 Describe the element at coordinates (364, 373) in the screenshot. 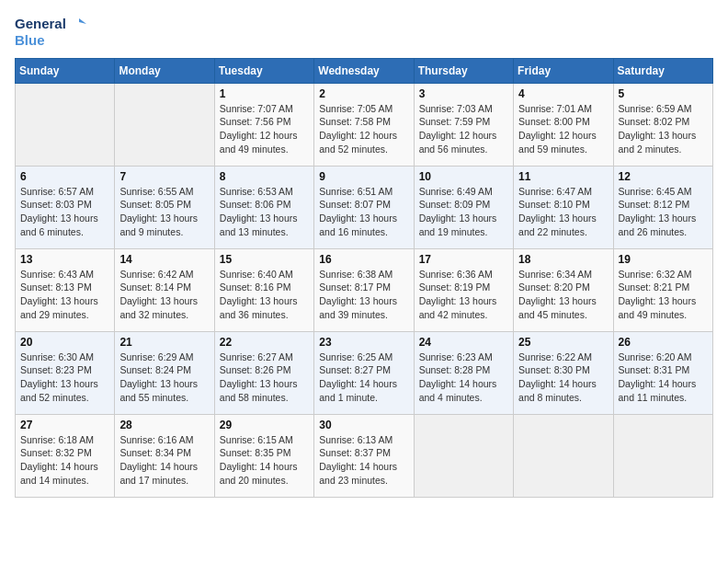

I see `calendar-week-row: 20Sunrise: 6:30 AM Sunset: 8:23 PM Dayli…` at that location.